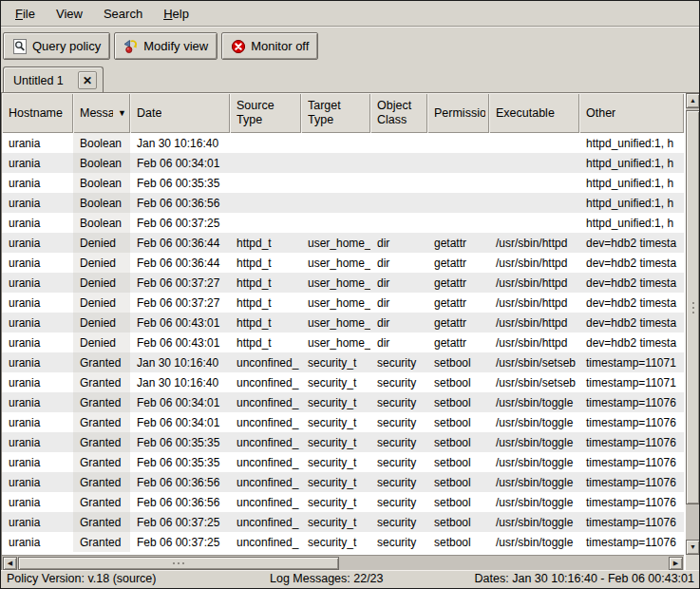 This screenshot has width=700, height=589. I want to click on cell-date: Feb 06 00:36:56, so click(180, 483).